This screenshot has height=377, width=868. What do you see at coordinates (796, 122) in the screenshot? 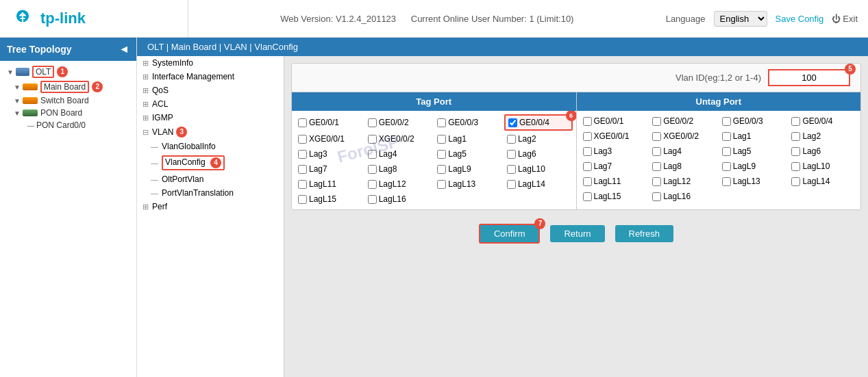
I see `untag-port-ge004-checkbox` at bounding box center [796, 122].